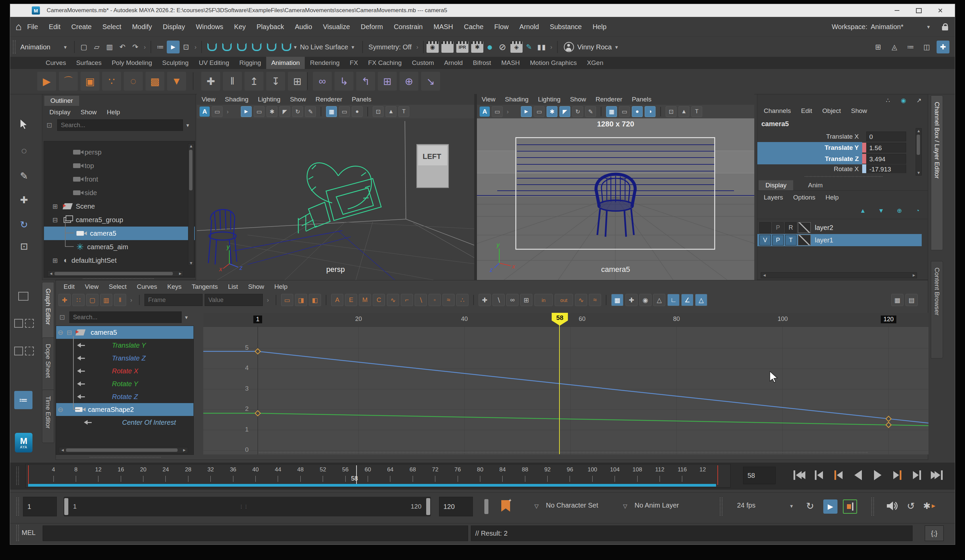  Describe the element at coordinates (125, 384) in the screenshot. I see `graph-tree-rotate-y: Rotate Y` at that location.